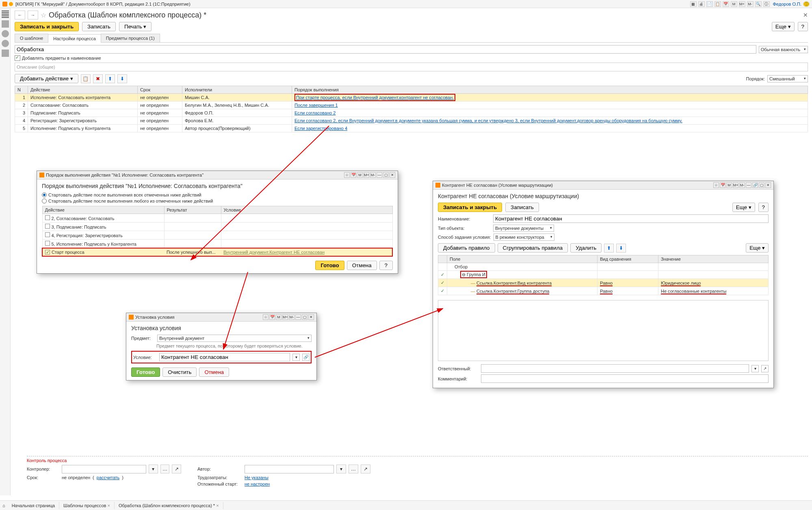 This screenshot has width=812, height=510. Describe the element at coordinates (604, 267) in the screenshot. I see `table-row: Отбор` at that location.